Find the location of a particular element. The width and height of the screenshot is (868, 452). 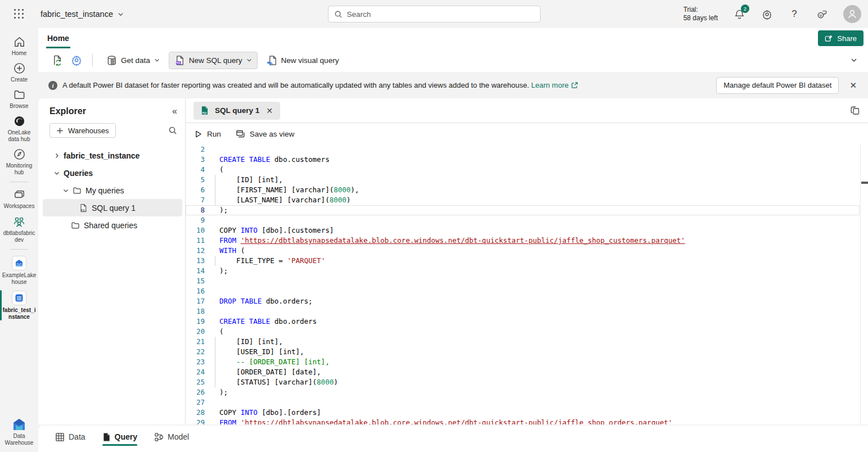

rail-item-browse: Browse is located at coordinates (19, 99).